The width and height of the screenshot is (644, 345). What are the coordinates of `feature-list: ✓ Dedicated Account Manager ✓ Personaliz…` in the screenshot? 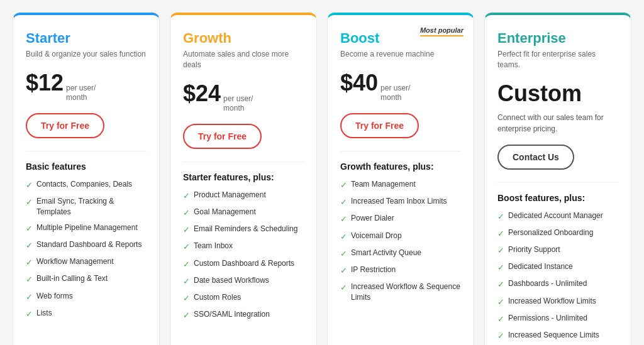 It's located at (558, 277).